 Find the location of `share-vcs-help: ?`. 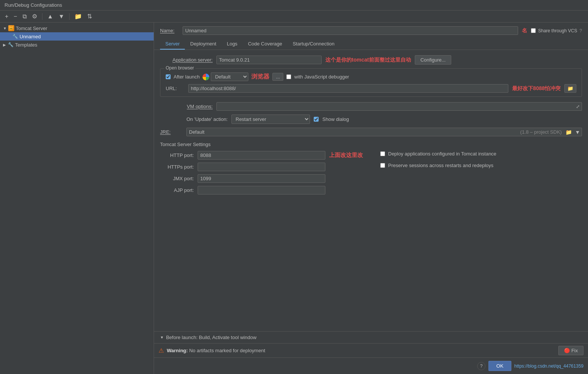

share-vcs-help: ? is located at coordinates (581, 31).